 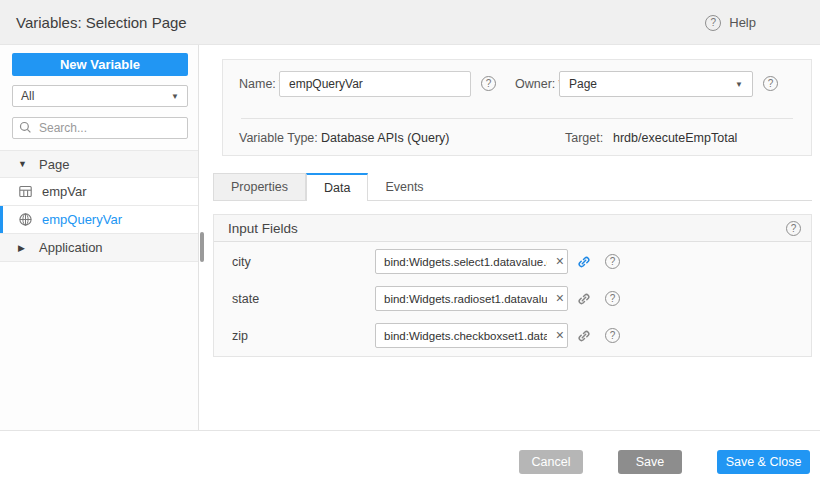 What do you see at coordinates (263, 228) in the screenshot?
I see `input-fields-title: Input Fields` at bounding box center [263, 228].